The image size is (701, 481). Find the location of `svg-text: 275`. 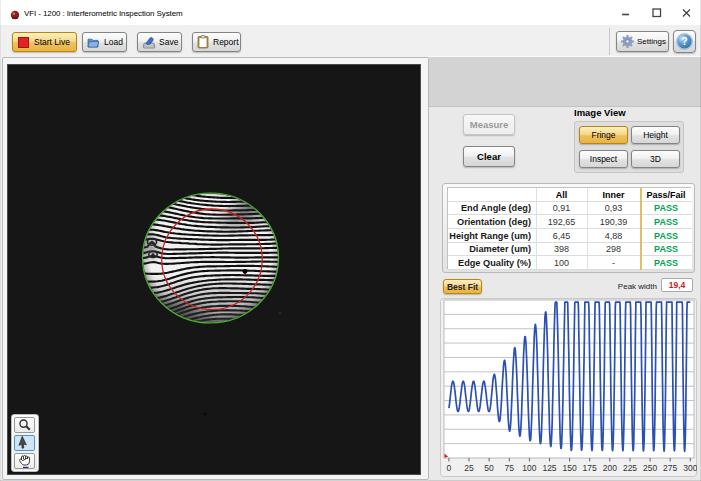

svg-text: 275 is located at coordinates (670, 468).